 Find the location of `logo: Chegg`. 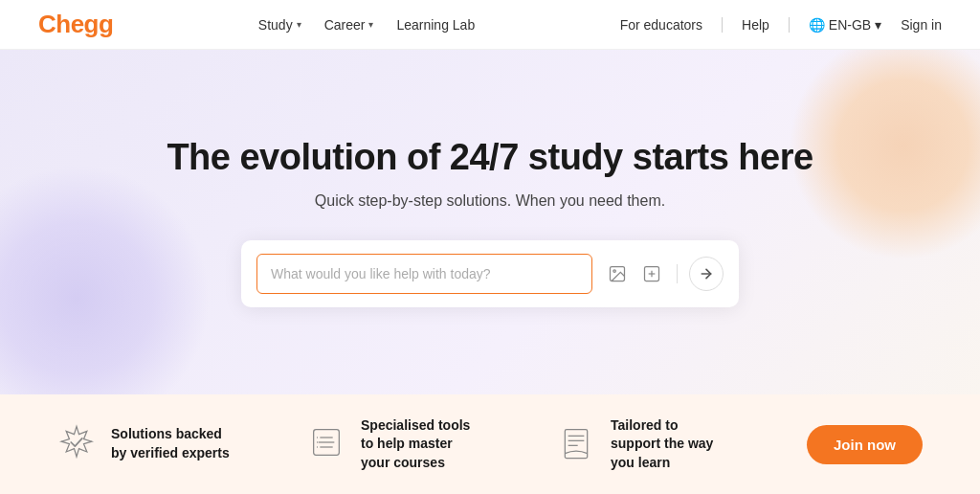

logo: Chegg is located at coordinates (76, 25).